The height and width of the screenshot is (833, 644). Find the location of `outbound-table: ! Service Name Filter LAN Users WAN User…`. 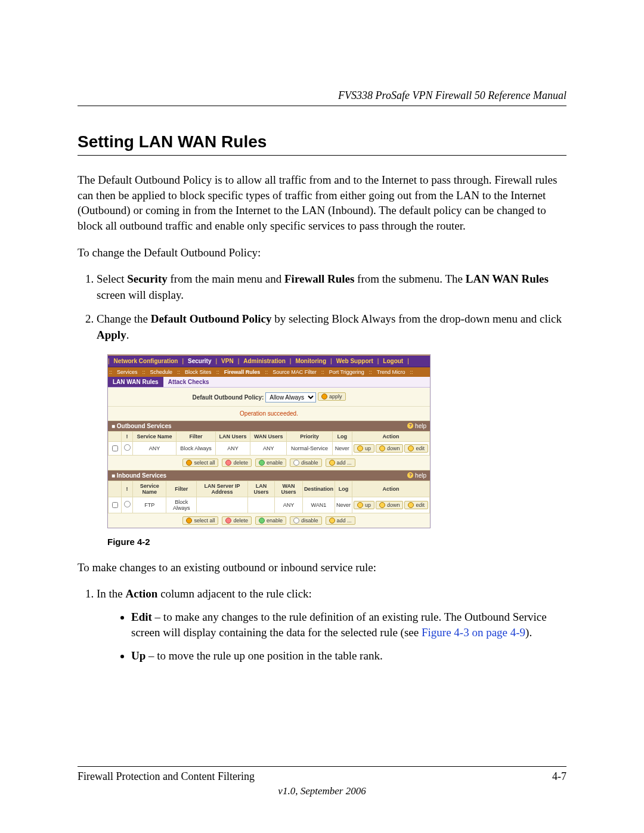

outbound-table: ! Service Name Filter LAN Users WAN User… is located at coordinates (269, 444).